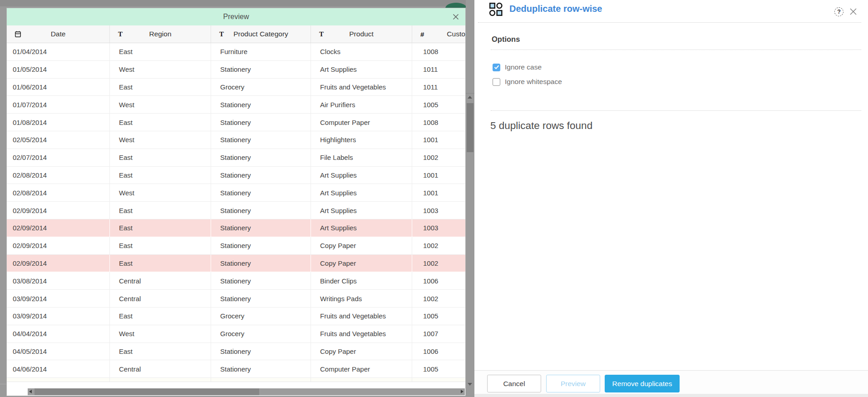 This screenshot has height=397, width=868. Describe the element at coordinates (361, 104) in the screenshot. I see `table-cell: Air Purifiers` at that location.